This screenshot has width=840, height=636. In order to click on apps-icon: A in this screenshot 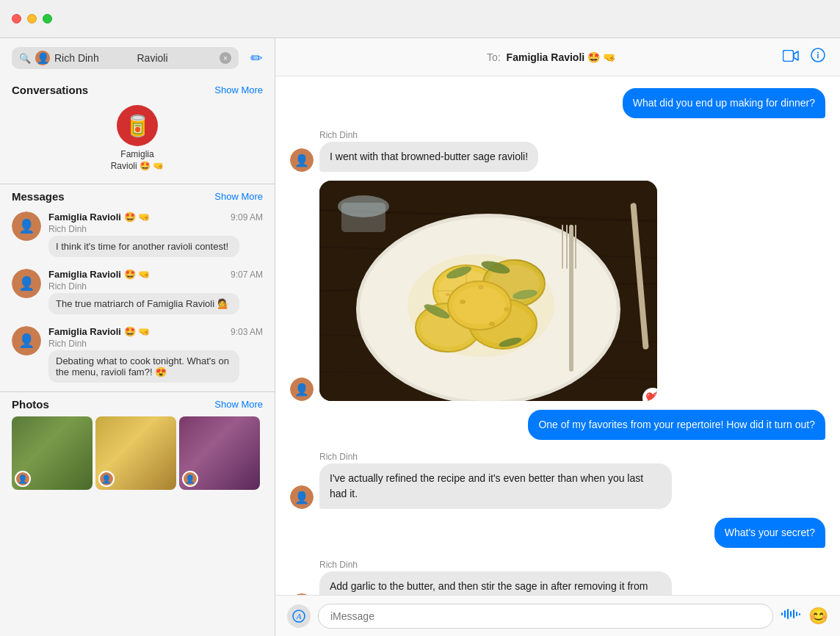, I will do `click(299, 616)`.